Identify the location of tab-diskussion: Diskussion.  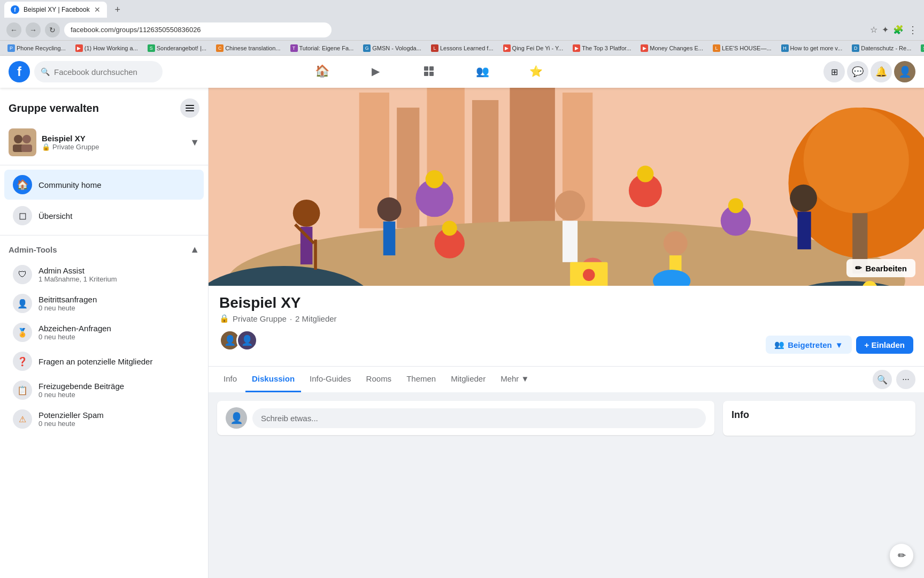
(273, 379).